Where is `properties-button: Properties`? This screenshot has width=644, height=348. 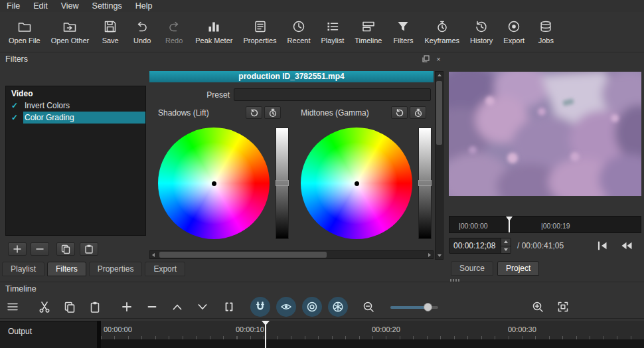 properties-button: Properties is located at coordinates (260, 31).